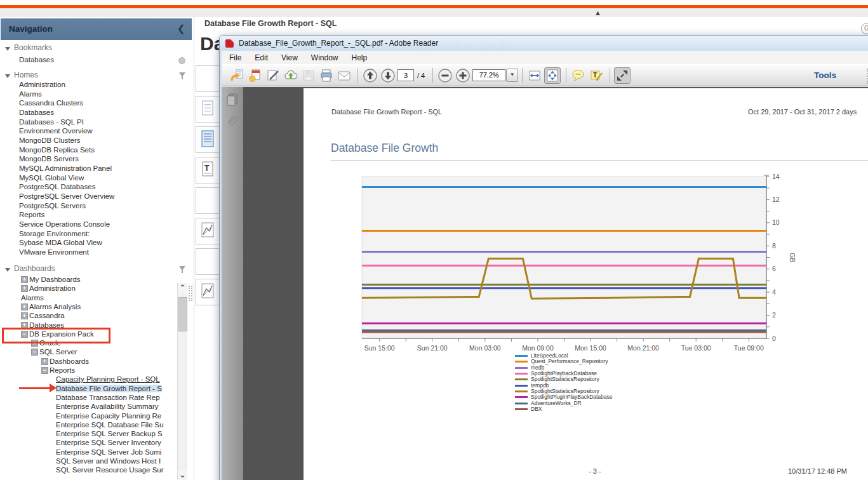 Image resolution: width=868 pixels, height=480 pixels. Describe the element at coordinates (182, 75) in the screenshot. I see `homes-filter-icon` at that location.